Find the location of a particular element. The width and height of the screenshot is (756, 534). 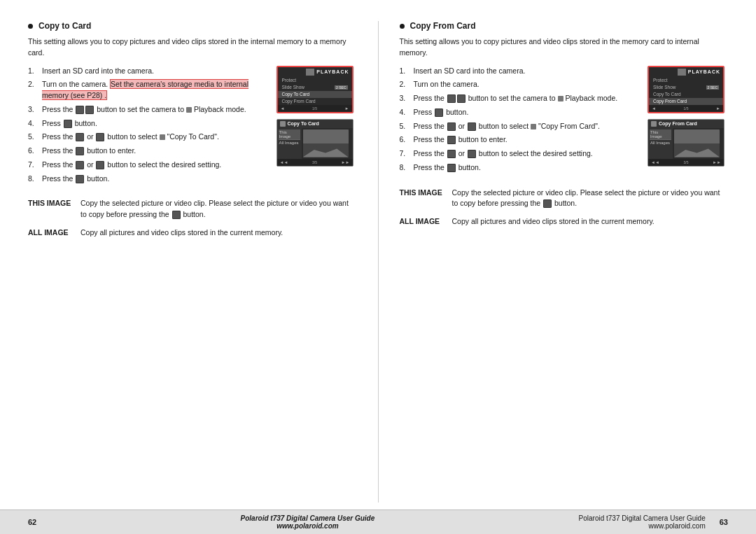

r-ok-btn is located at coordinates (451, 168).